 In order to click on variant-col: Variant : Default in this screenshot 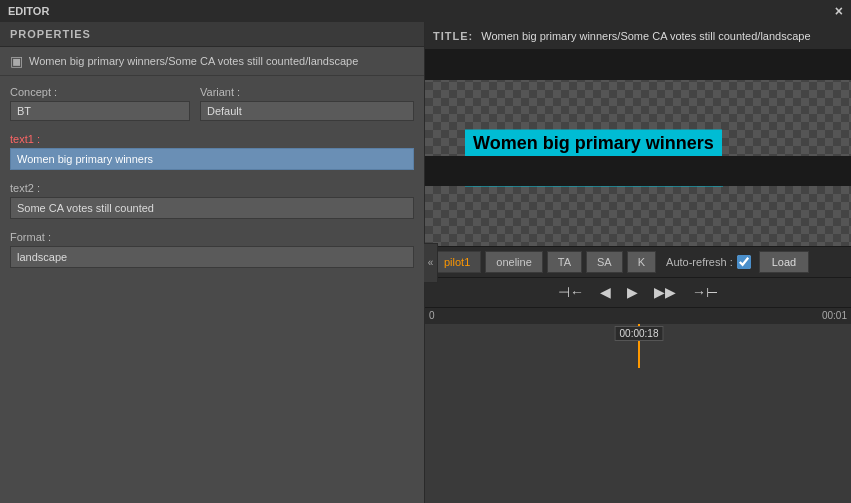, I will do `click(307, 104)`.